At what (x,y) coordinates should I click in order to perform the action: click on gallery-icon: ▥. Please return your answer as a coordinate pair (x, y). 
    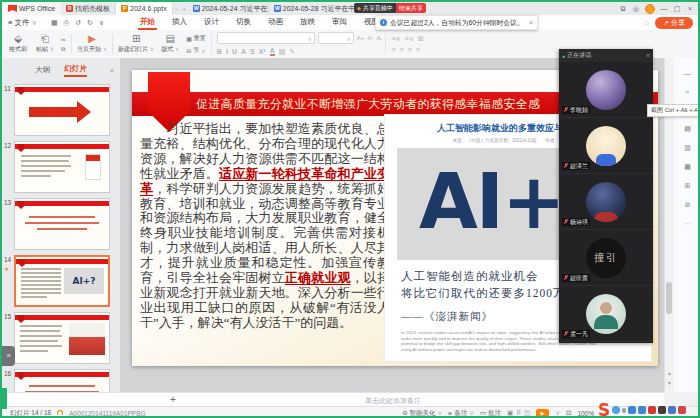
    Looking at the image, I should click on (688, 148).